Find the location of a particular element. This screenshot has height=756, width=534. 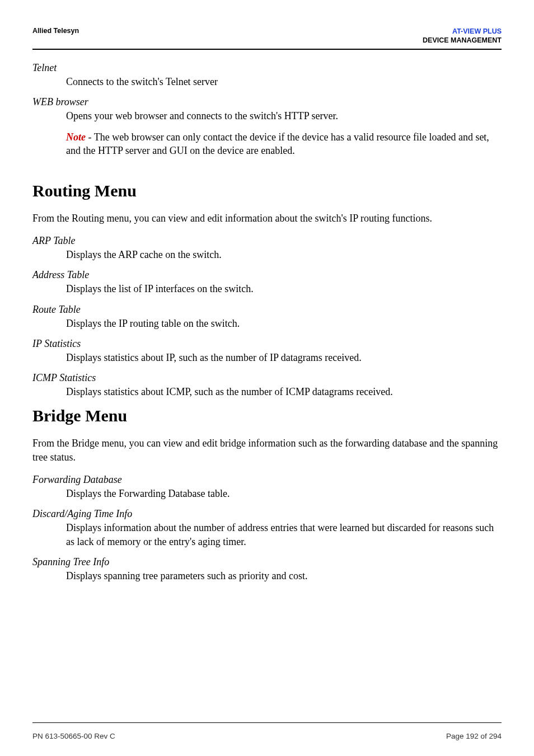

page-footer: PN 613-50665-00 Rev C Page 192 of 294 is located at coordinates (267, 731).